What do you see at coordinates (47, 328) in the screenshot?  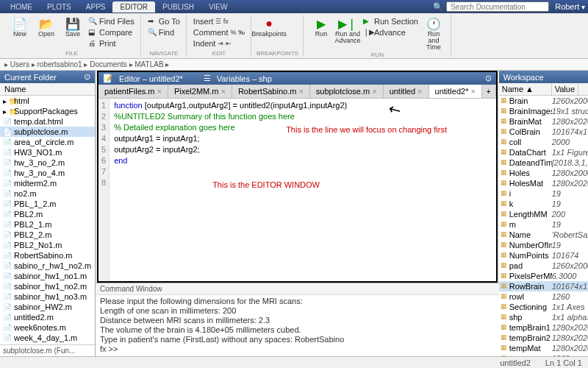 I see `file-item: 📄week6notes.m` at bounding box center [47, 328].